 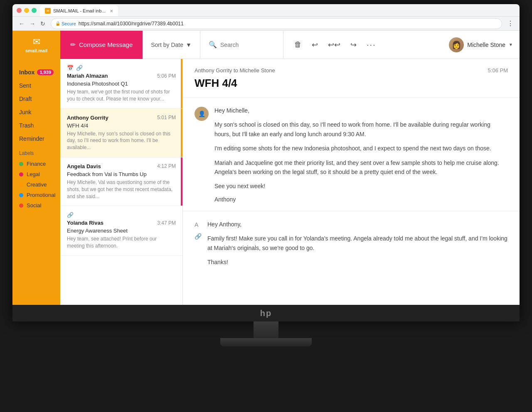 I want to click on email-3-preview: Hey Michelle, Val was questioning some o…, so click(x=121, y=189).